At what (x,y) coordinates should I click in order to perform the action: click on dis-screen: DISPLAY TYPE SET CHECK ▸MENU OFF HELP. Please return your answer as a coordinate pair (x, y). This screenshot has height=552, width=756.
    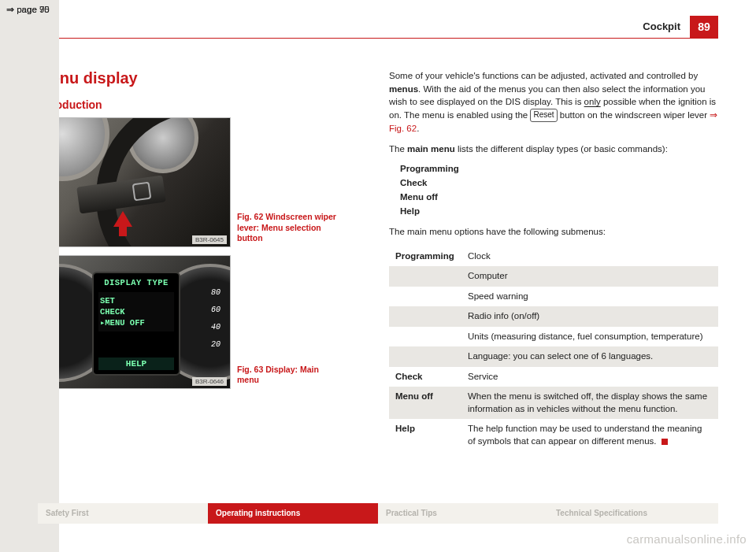
    Looking at the image, I should click on (136, 324).